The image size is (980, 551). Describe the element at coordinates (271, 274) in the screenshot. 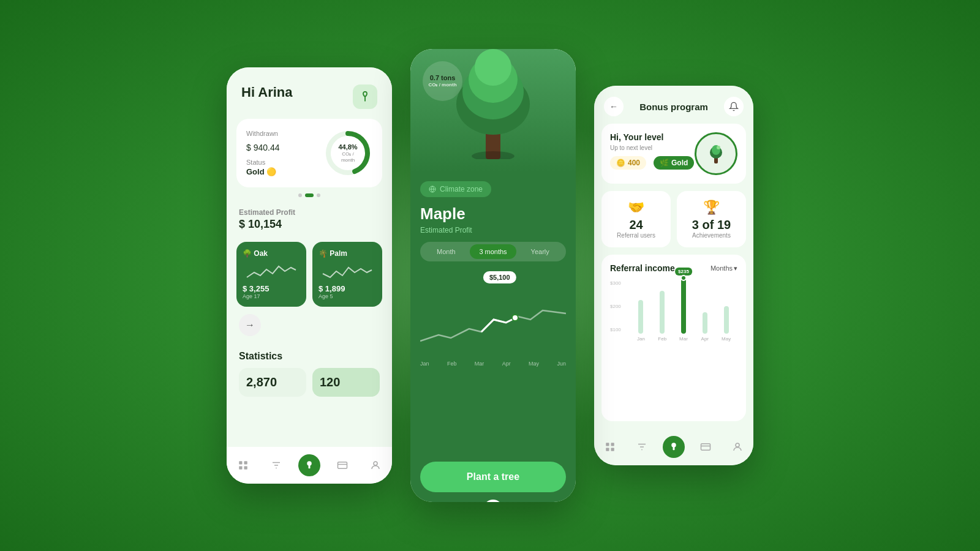

I see `tree-card-oak: 🌳 Oak $ 3,255 Age 17` at that location.